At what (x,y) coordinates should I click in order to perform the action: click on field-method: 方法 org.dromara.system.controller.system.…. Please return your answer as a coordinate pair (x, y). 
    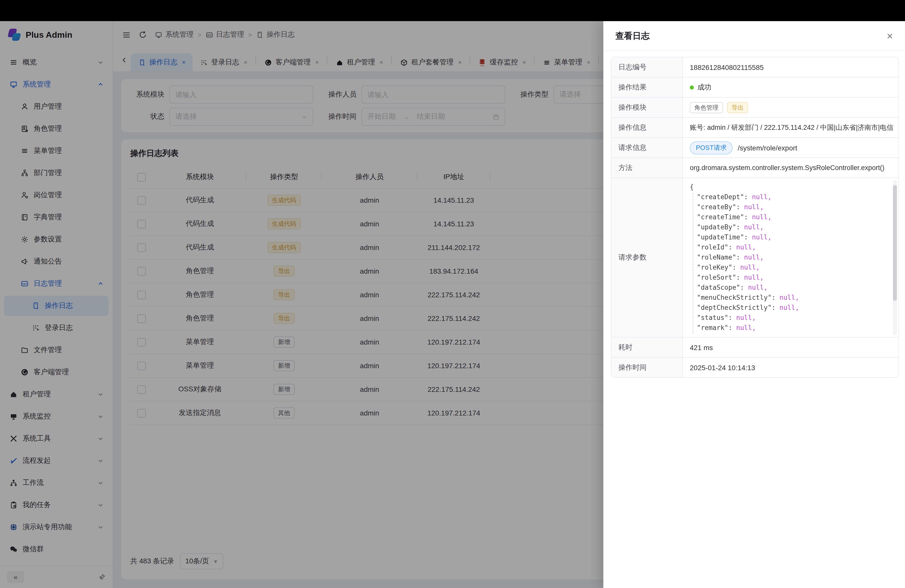
    Looking at the image, I should click on (755, 167).